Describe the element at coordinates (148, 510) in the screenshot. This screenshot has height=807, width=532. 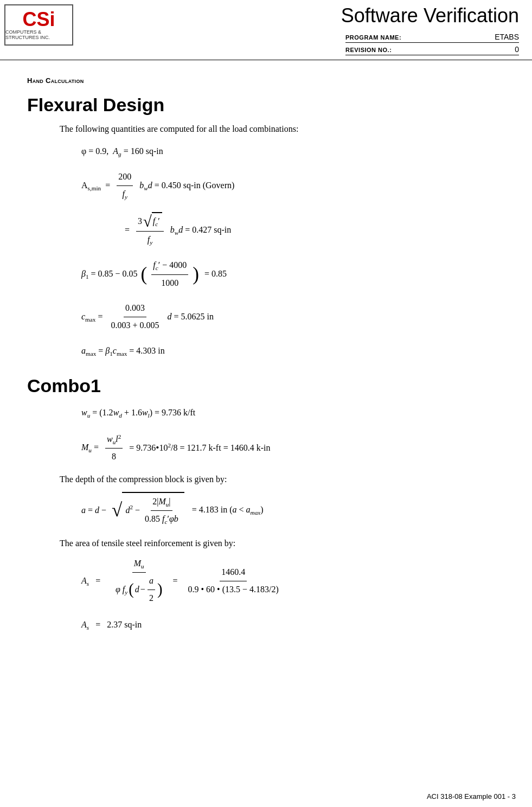
I see `sqrt-main: √ d2 − 2|Mu| 0.85 fc′φb` at that location.